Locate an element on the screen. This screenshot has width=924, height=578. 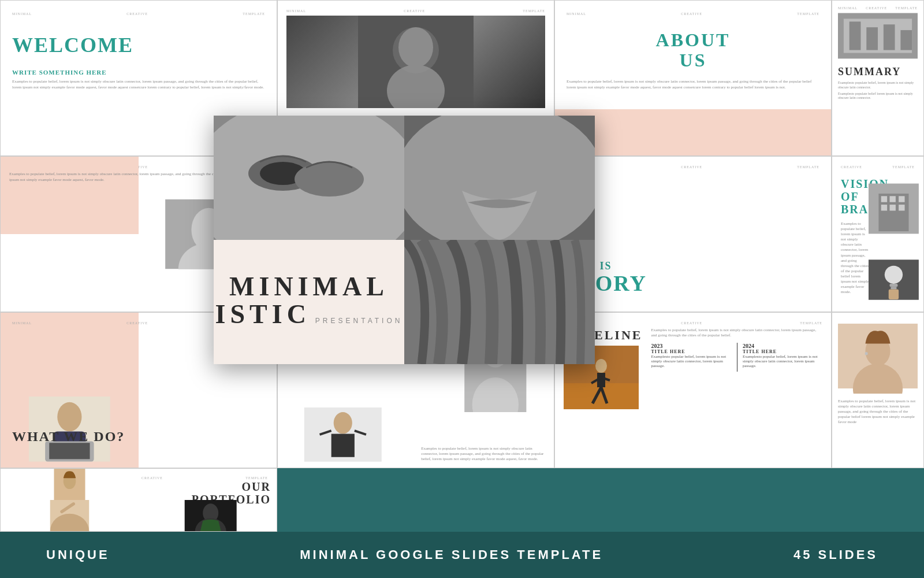
slide13-body: Examples to populate belief, lorem ipsum… is located at coordinates (878, 412).